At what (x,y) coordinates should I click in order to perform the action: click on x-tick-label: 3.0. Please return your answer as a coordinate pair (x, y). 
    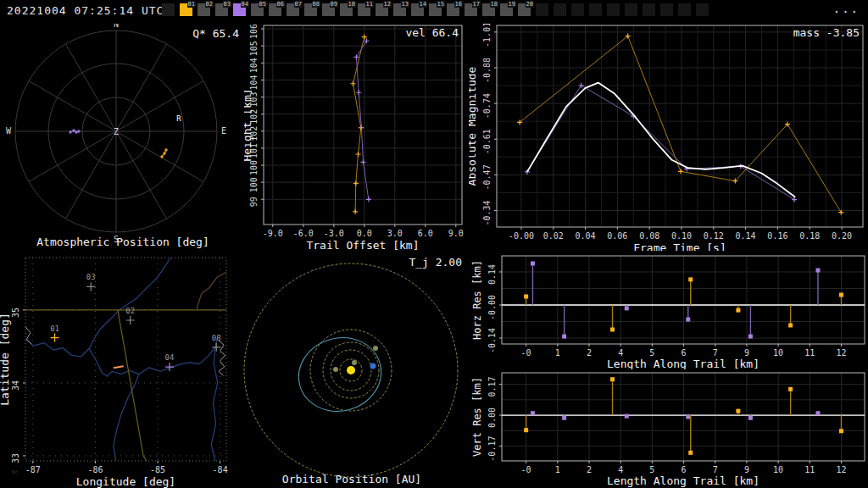
    Looking at the image, I should click on (395, 234).